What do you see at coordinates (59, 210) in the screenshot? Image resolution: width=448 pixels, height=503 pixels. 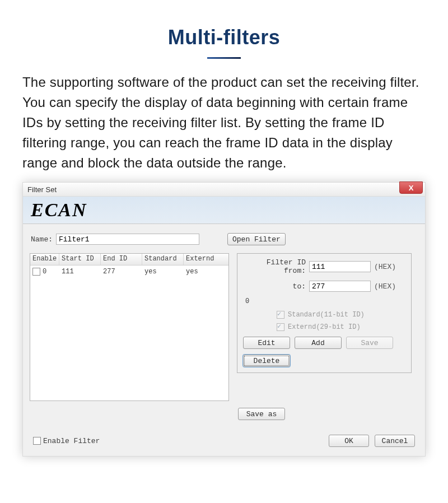 I see `banner-text: ECAN` at bounding box center [59, 210].